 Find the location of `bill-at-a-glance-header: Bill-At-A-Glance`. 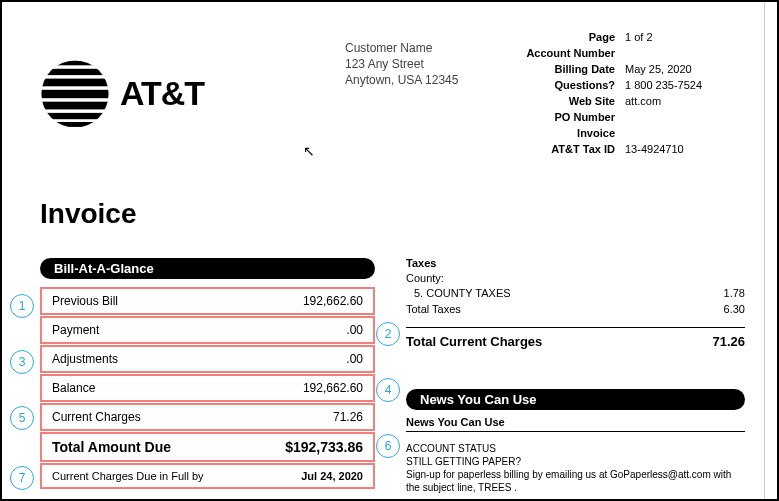

bill-at-a-glance-header: Bill-At-A-Glance is located at coordinates (208, 268).